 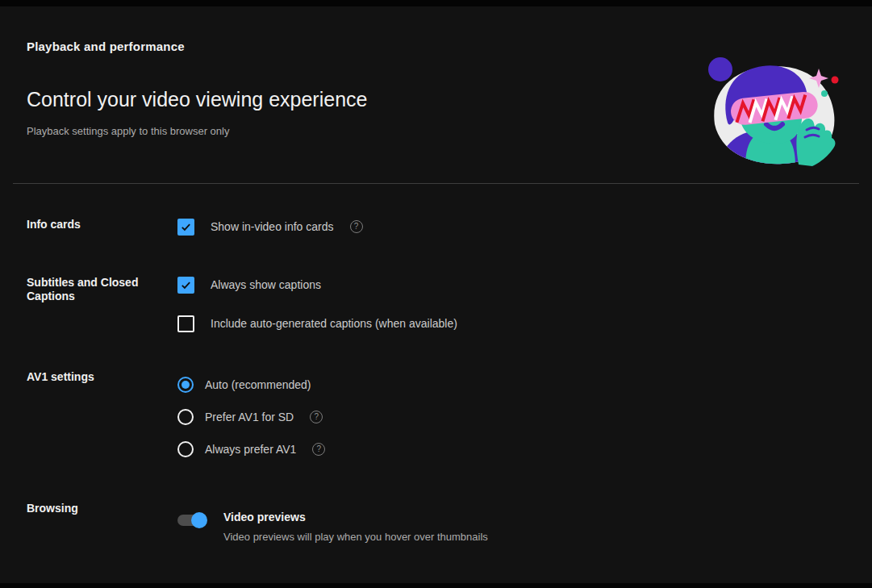 What do you see at coordinates (186, 385) in the screenshot?
I see `radio-av1-auto` at bounding box center [186, 385].